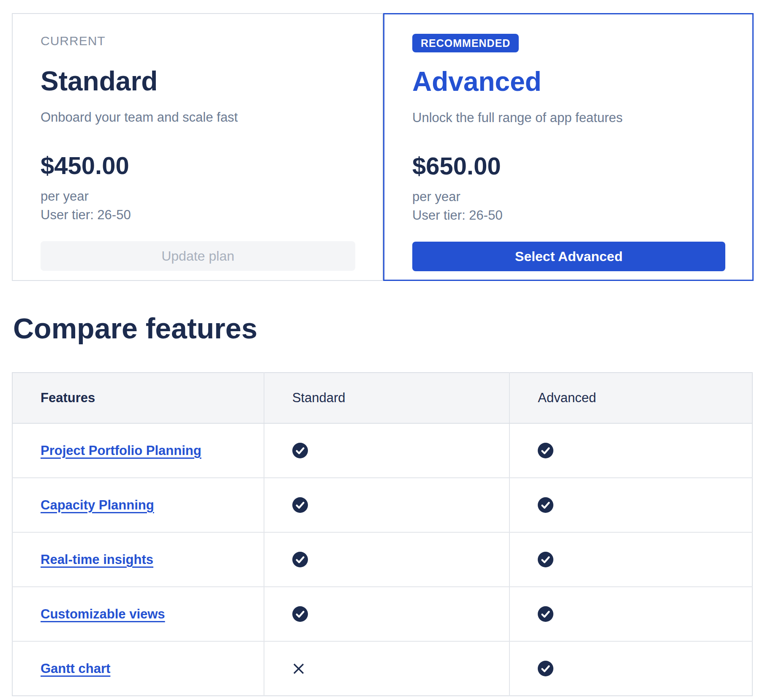 The height and width of the screenshot is (700, 765). What do you see at coordinates (436, 197) in the screenshot?
I see `plan-period-advanced: per year` at bounding box center [436, 197].